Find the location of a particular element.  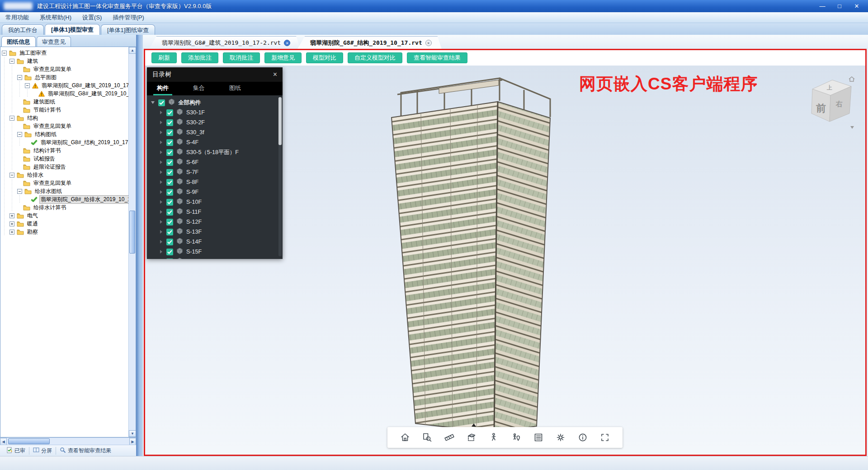

zoom-doc-icon is located at coordinates (427, 437).